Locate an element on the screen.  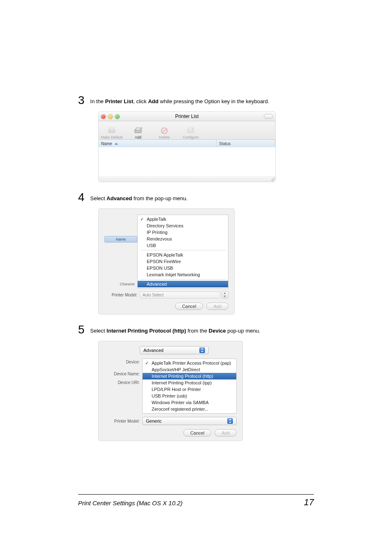
page-footer: Print Center Settings (Mac OS X 10.2) 17 is located at coordinates (196, 501).